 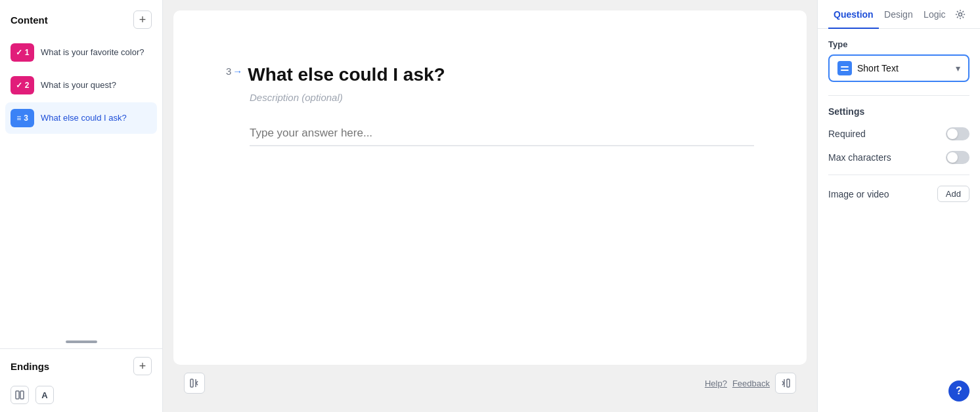 I want to click on bottom-bar-right: Help? Feedback, so click(x=750, y=383).